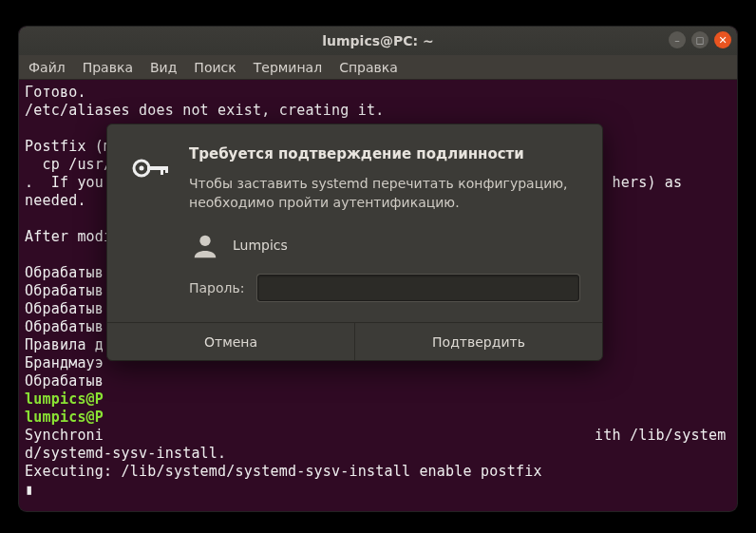 The height and width of the screenshot is (533, 756). What do you see at coordinates (369, 67) in the screenshot?
I see `menu-help: Справка` at bounding box center [369, 67].